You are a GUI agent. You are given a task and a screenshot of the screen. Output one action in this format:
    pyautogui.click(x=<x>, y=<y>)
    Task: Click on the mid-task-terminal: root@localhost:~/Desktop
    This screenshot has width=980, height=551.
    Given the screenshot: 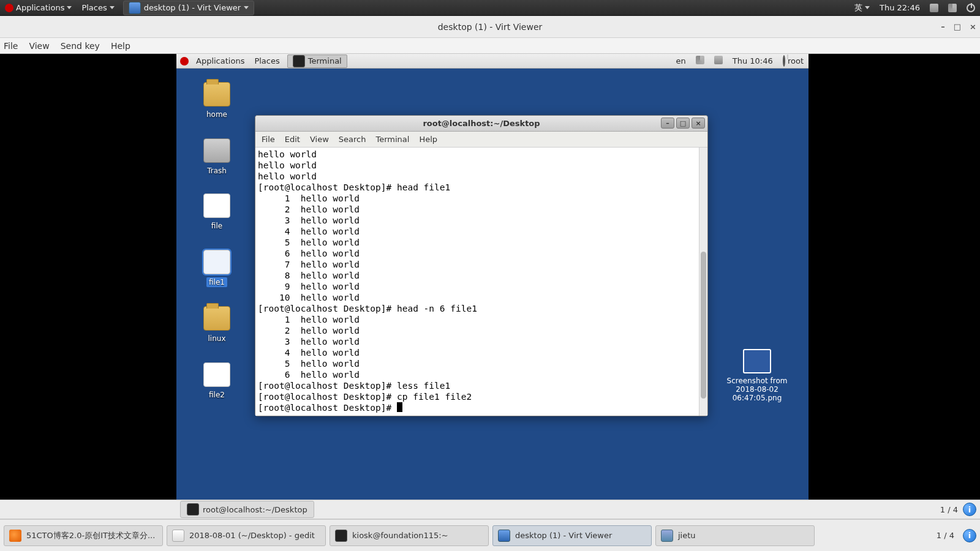 What is the action you would take?
    pyautogui.click(x=247, y=509)
    